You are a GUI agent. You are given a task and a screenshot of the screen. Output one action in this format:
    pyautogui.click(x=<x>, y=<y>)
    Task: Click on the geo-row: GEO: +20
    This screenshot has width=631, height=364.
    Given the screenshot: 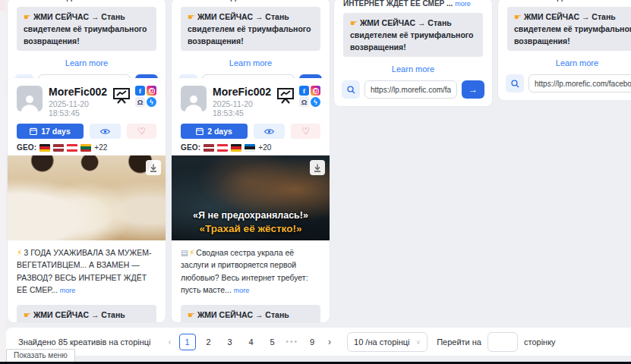 What is the action you would take?
    pyautogui.click(x=251, y=147)
    